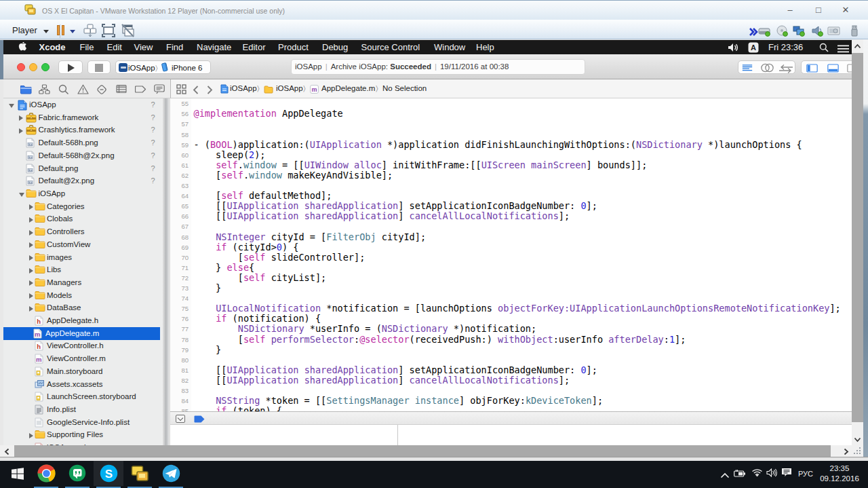 The height and width of the screenshot is (488, 868). I want to click on tree-row-default-568h-2x-png: Default-568h@2x.png?, so click(83, 156).